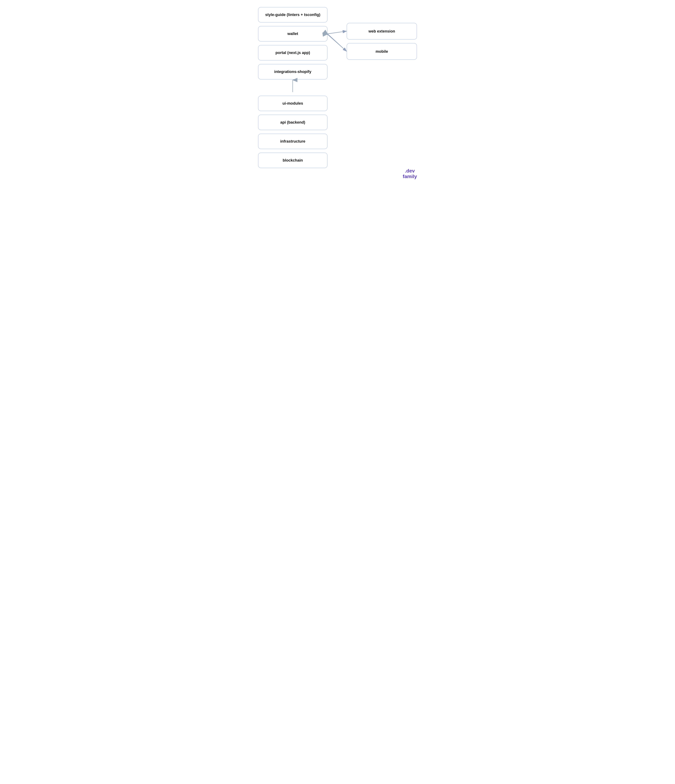  Describe the element at coordinates (293, 15) in the screenshot. I see `style-guide-label: style-guide (linters + tsconfig)` at that location.